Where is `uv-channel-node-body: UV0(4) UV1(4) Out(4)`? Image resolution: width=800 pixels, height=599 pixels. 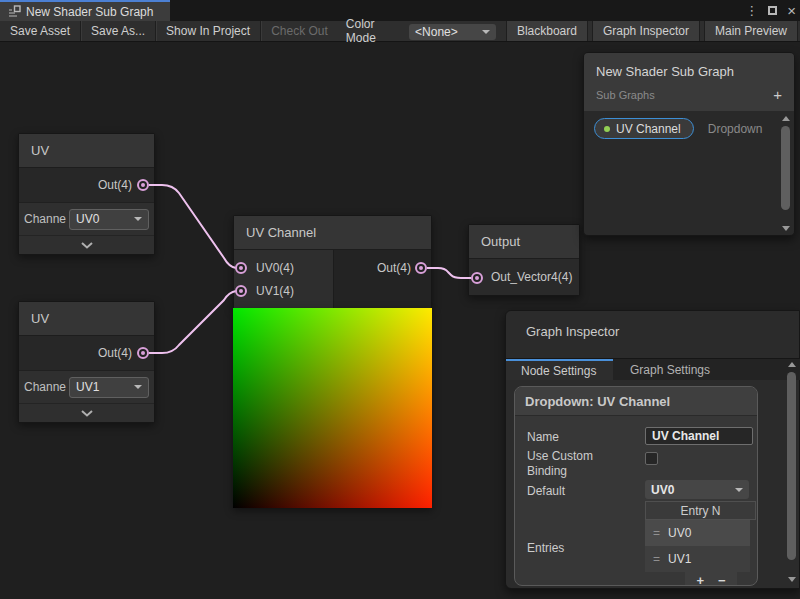 uv-channel-node-body: UV0(4) UV1(4) Out(4) is located at coordinates (332, 279).